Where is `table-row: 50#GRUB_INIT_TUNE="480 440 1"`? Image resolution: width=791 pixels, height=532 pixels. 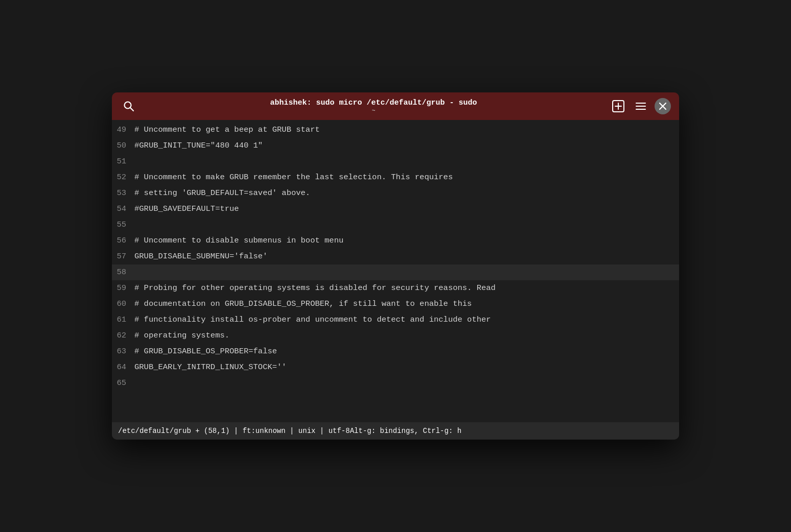 table-row: 50#GRUB_INIT_TUNE="480 440 1" is located at coordinates (395, 146).